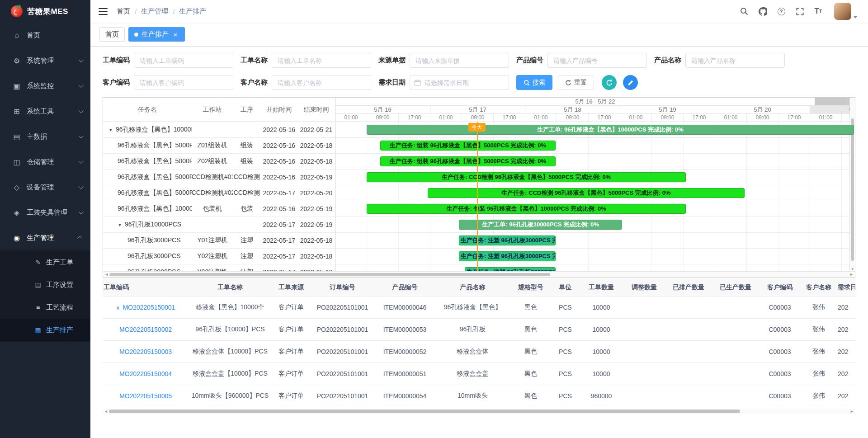 The height and width of the screenshot is (438, 868). I want to click on gantt-grid-row: 96孔移液盒【黑色】5000PCSZ02组装机组装2022-05-162022-…, so click(219, 162).